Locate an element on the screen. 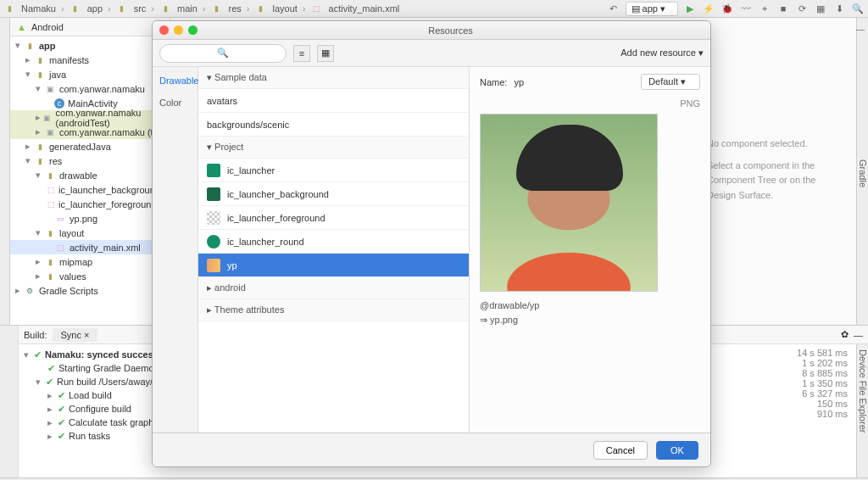 Image resolution: width=868 pixels, height=480 pixels. name-value: yp is located at coordinates (519, 82).